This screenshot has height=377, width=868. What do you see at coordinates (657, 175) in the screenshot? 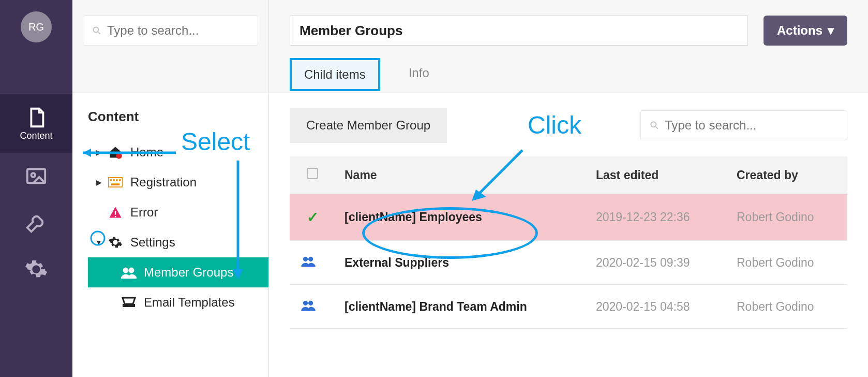
I see `col-last-edited: Last edited` at bounding box center [657, 175].